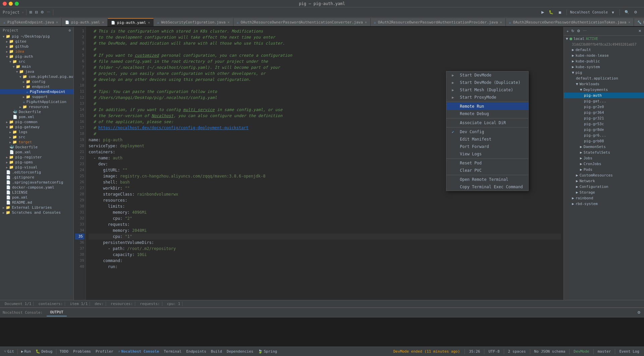  I want to click on rp-pig-ns: ▼ pig, so click(604, 72).